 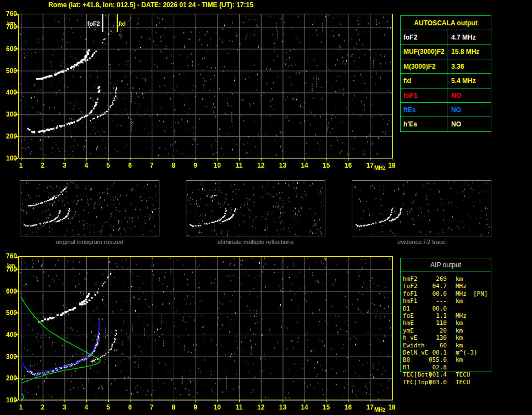 I want to click on aip-l: B0, so click(x=407, y=359).